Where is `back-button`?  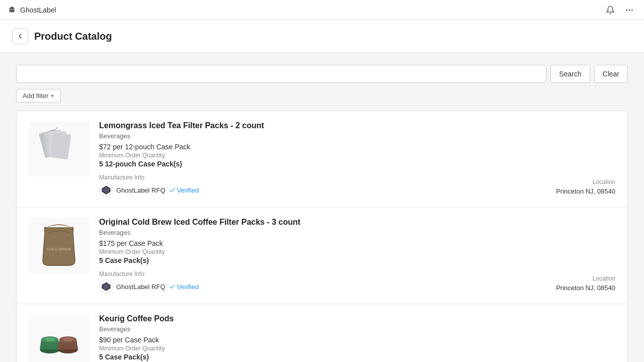 back-button is located at coordinates (20, 36).